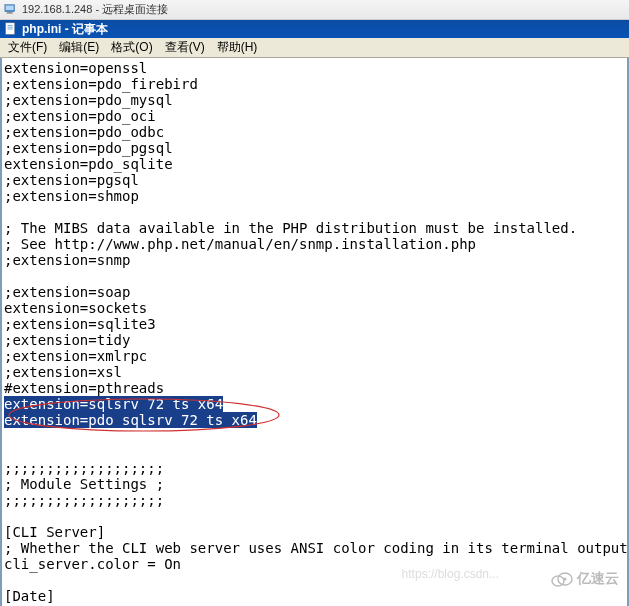 This screenshot has height=606, width=629. I want to click on rdp-title-text: 192.168.1.248 - 远程桌面连接, so click(95, 10).